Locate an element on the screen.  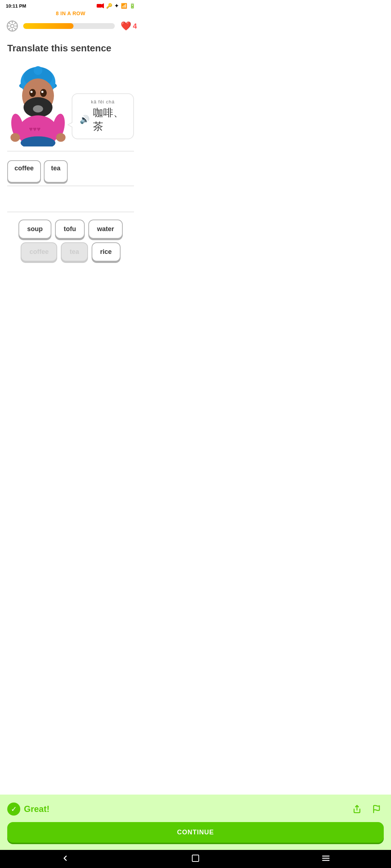
header: 8 IN A ROW ❤️ 4 is located at coordinates (71, 22).